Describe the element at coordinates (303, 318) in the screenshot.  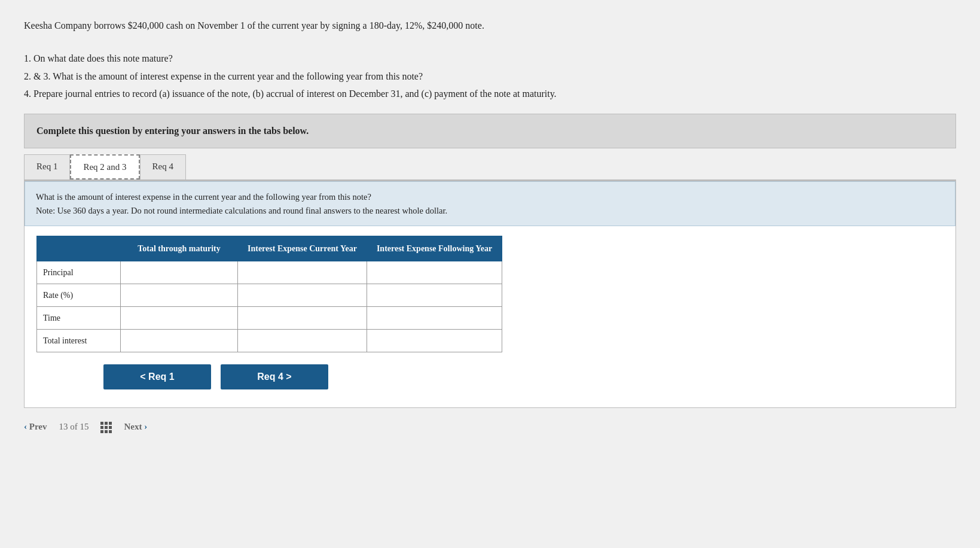
I see `input-time-current` at that location.